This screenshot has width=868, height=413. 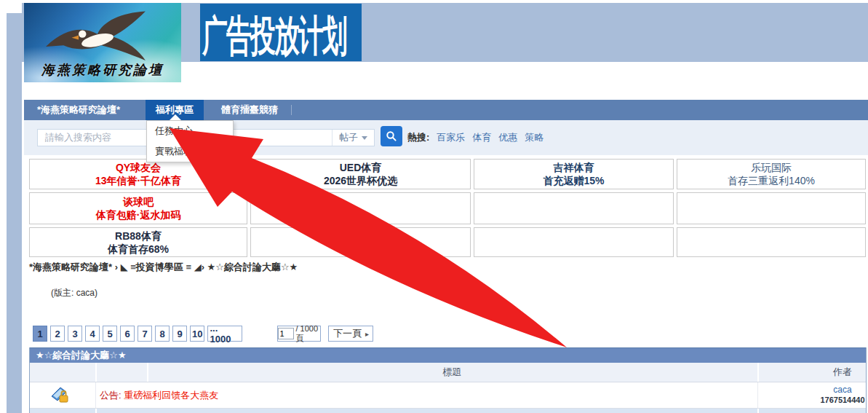 I want to click on page-total-label: / 1000 頁, so click(x=308, y=334).